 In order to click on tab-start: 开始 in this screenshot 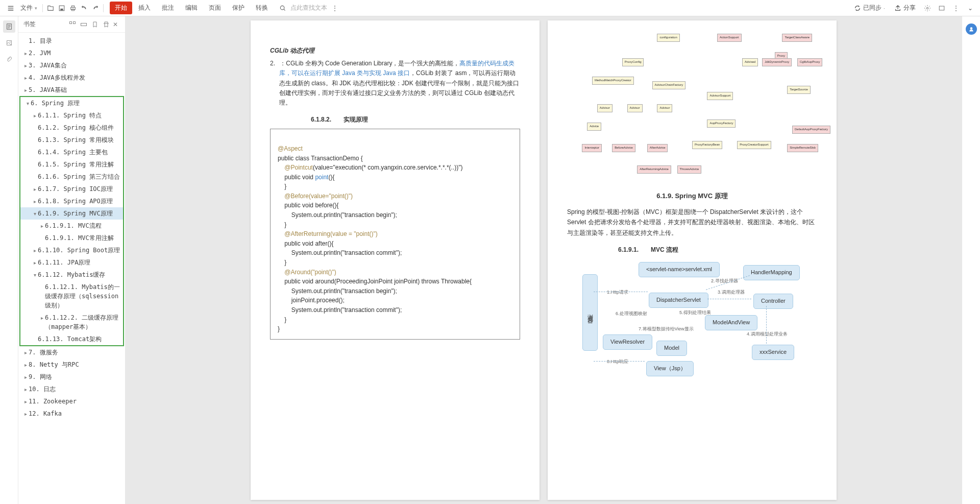, I will do `click(121, 8)`.